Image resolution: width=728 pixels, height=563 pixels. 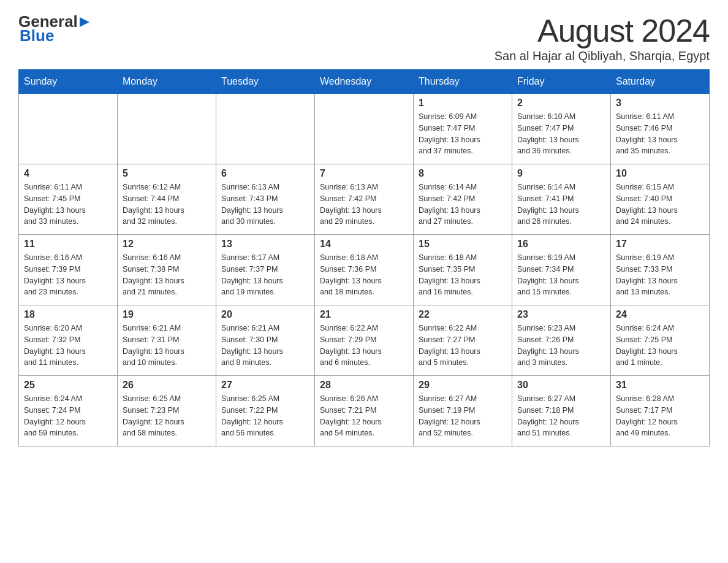 What do you see at coordinates (660, 205) in the screenshot?
I see `day-info: Sunrise: 6:15 AM Sunset: 7:40 PM Dayligh…` at bounding box center [660, 205].